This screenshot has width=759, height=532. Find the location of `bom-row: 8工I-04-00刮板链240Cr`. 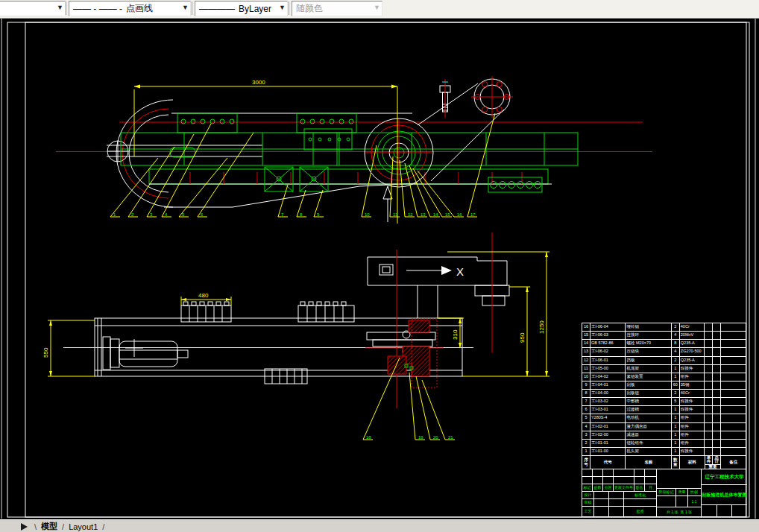

bom-row: 8工I-04-00刮板链240Cr is located at coordinates (664, 393).